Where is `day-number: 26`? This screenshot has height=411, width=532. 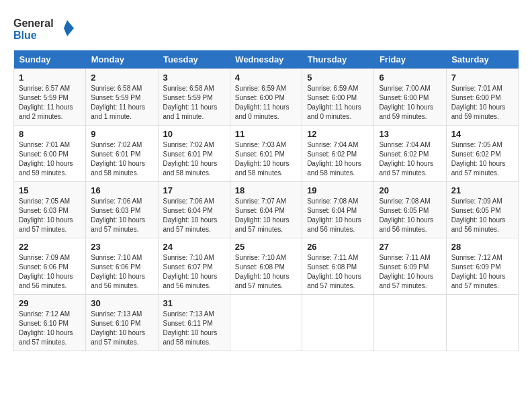
day-number: 26 is located at coordinates (338, 247).